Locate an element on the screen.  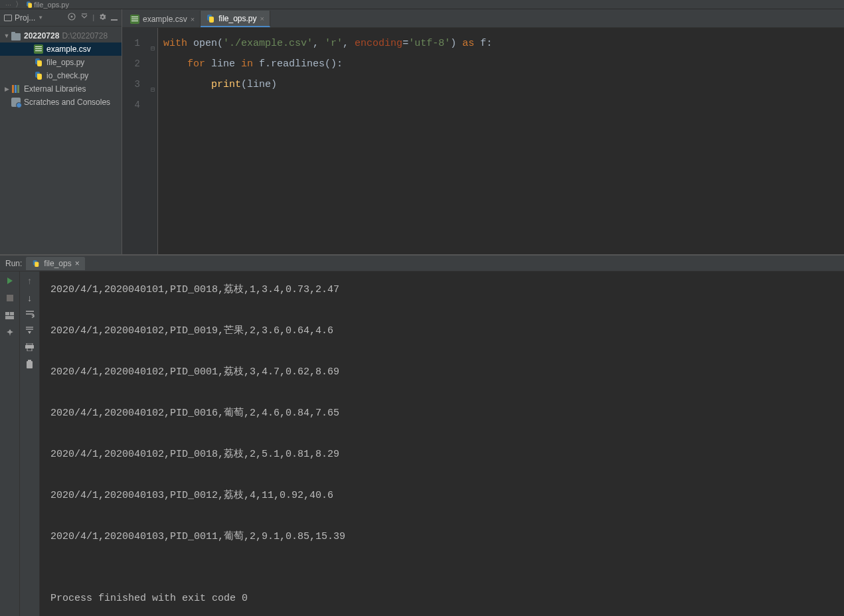
folder-icon is located at coordinates (16, 37).